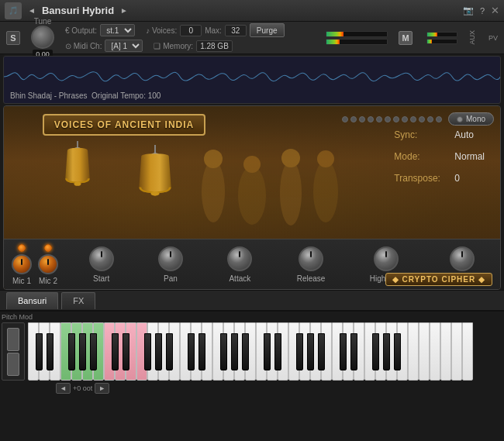  Describe the element at coordinates (236, 31) in the screenshot. I see `max-num: 32` at that location.